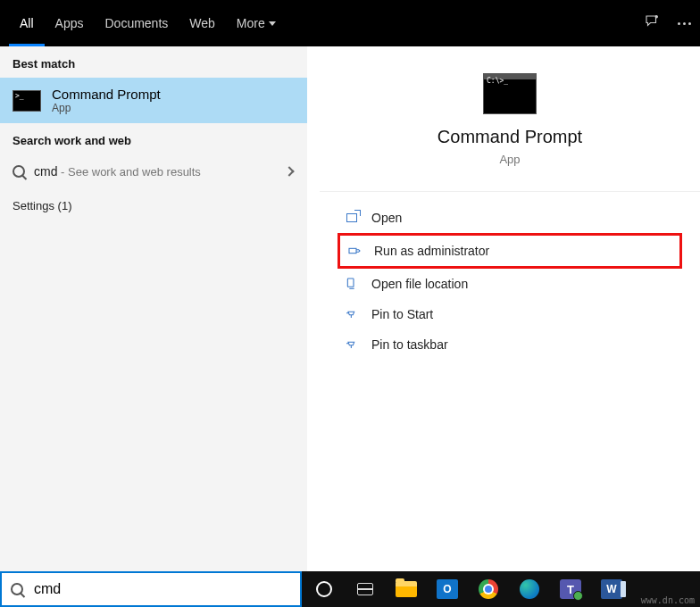  What do you see at coordinates (510, 314) in the screenshot?
I see `action-pin-to-start: Pin to Start` at bounding box center [510, 314].